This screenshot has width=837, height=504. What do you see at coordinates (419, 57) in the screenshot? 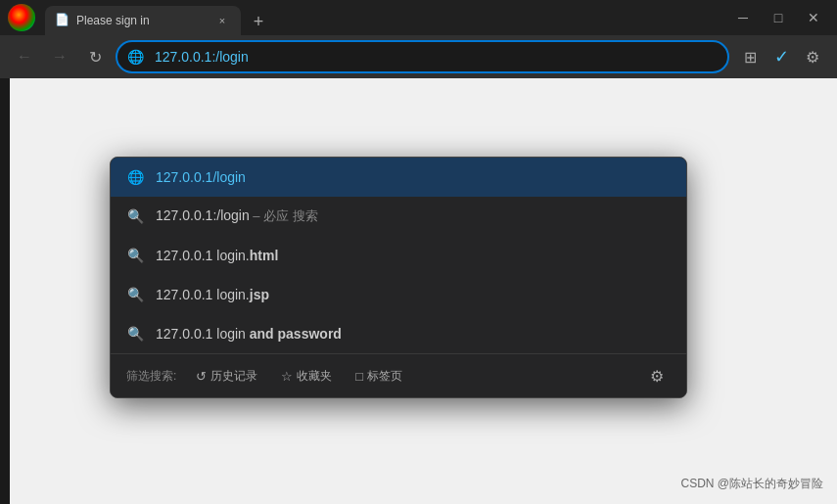
I see `navigation-bar: ← → ↻ 🌐 127.0.0.1:/login ⊞ ✓ ⚙` at bounding box center [419, 57].